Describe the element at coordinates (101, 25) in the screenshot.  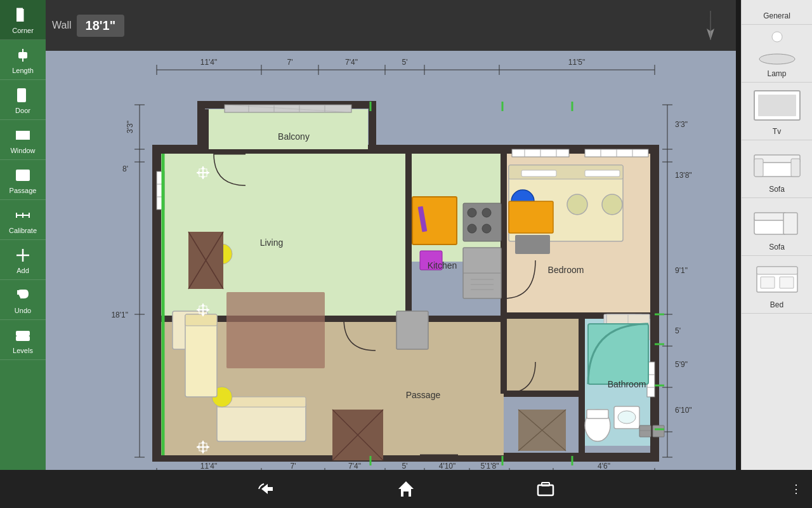
I see `wall-value: 18'1"` at that location.